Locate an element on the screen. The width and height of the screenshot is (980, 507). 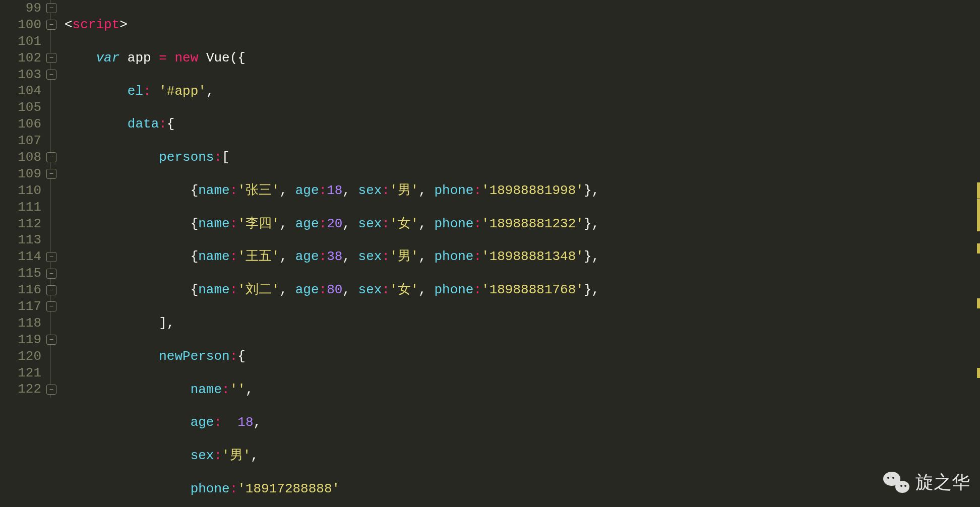
line-number: 113 is located at coordinates (23, 240).